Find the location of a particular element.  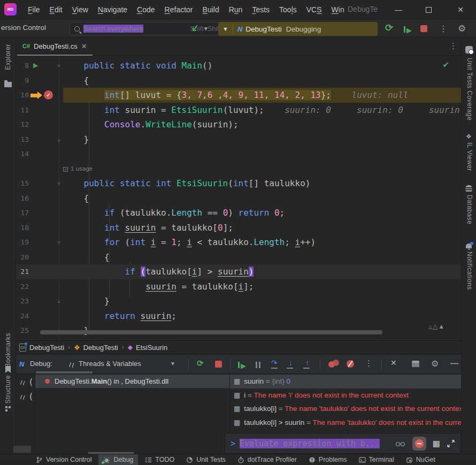

run-method-icon: ▶ is located at coordinates (35, 66).